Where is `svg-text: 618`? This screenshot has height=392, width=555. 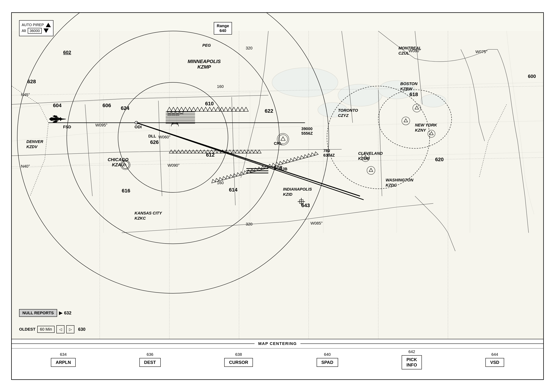 svg-text: 618 is located at coordinates (414, 94).